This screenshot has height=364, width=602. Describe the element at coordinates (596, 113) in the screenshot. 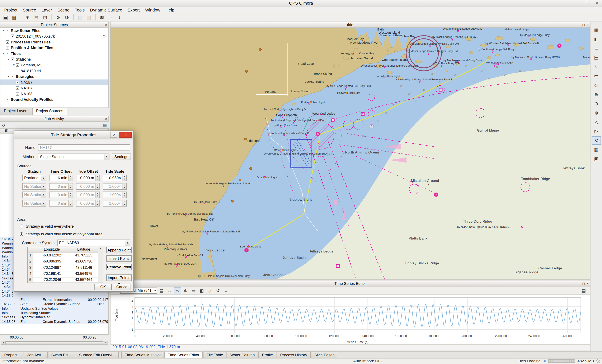

I see `crosshair-icon: ⊗` at that location.